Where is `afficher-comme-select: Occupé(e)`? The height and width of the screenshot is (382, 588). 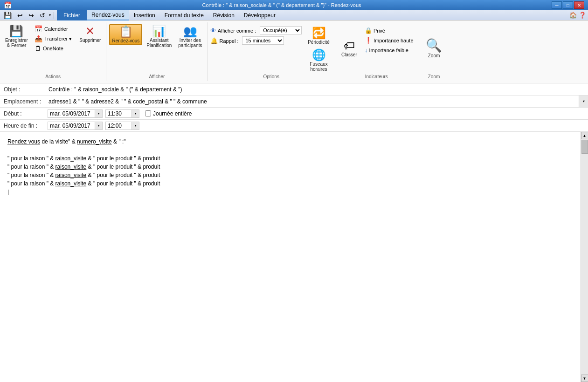
afficher-comme-select: Occupé(e) is located at coordinates (281, 30).